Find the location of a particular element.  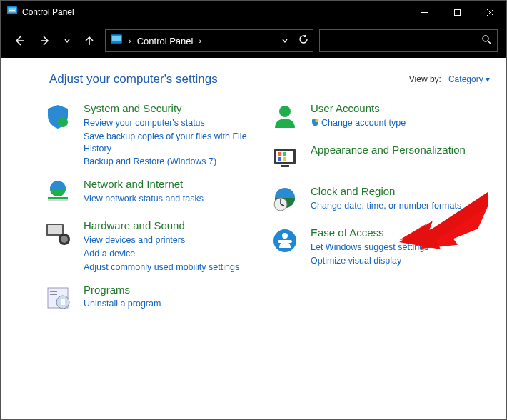

category-item: Ease of AccessLet Windows suggest settin… is located at coordinates (374, 247).